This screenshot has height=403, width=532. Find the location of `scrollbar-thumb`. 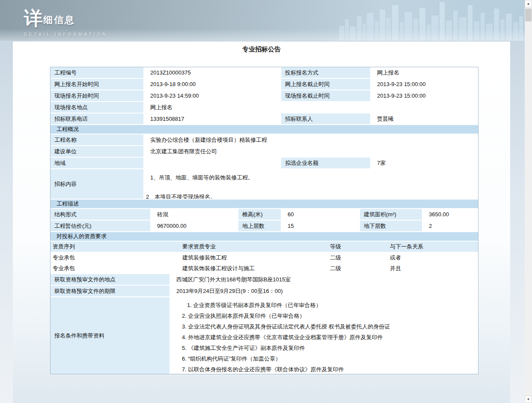

scrollbar-thumb is located at coordinates (528, 15).